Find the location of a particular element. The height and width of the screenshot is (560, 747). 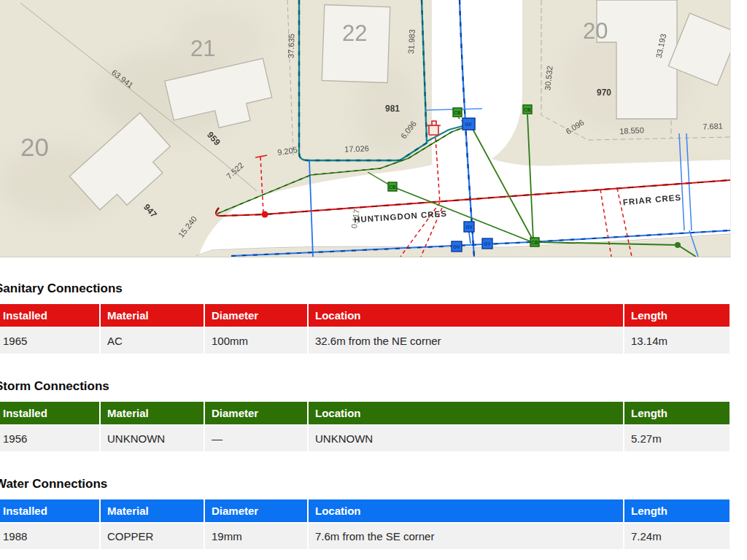

dimension-label: 31.983 is located at coordinates (411, 42).